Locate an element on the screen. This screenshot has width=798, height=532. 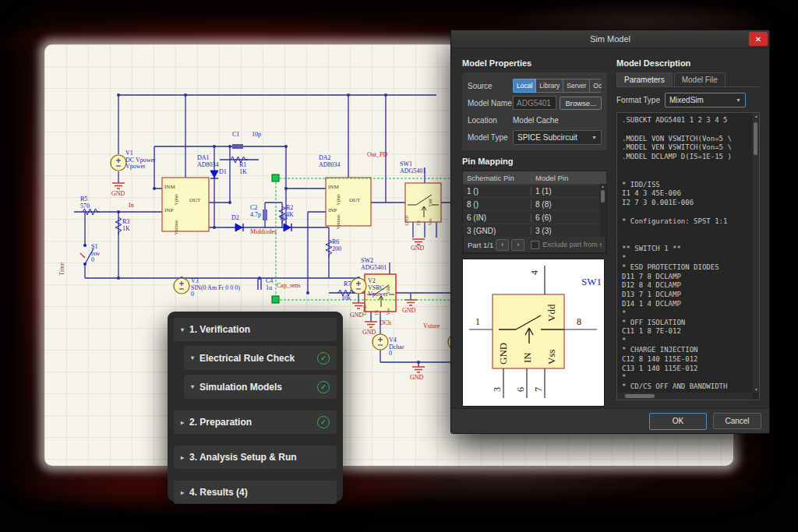
preview-pin-number: 6 is located at coordinates (521, 389).